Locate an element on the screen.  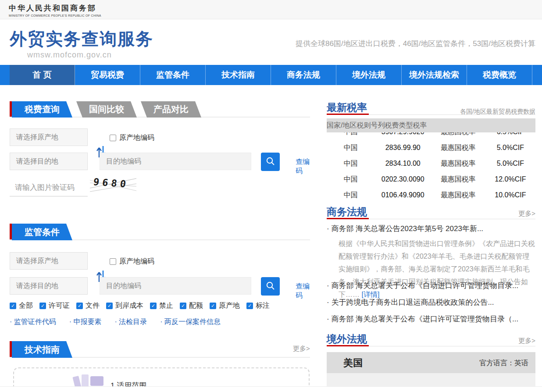
foreign-laws-country-body is located at coordinates (431, 380).